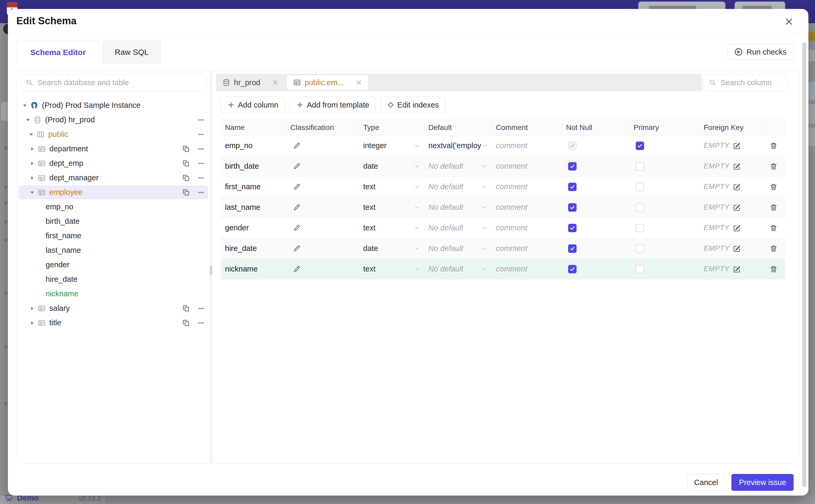 The width and height of the screenshot is (815, 504). Describe the element at coordinates (113, 105) in the screenshot. I see `tree-row--prod-prod-sample-instance: (Prod) Prod Sample Instance` at that location.